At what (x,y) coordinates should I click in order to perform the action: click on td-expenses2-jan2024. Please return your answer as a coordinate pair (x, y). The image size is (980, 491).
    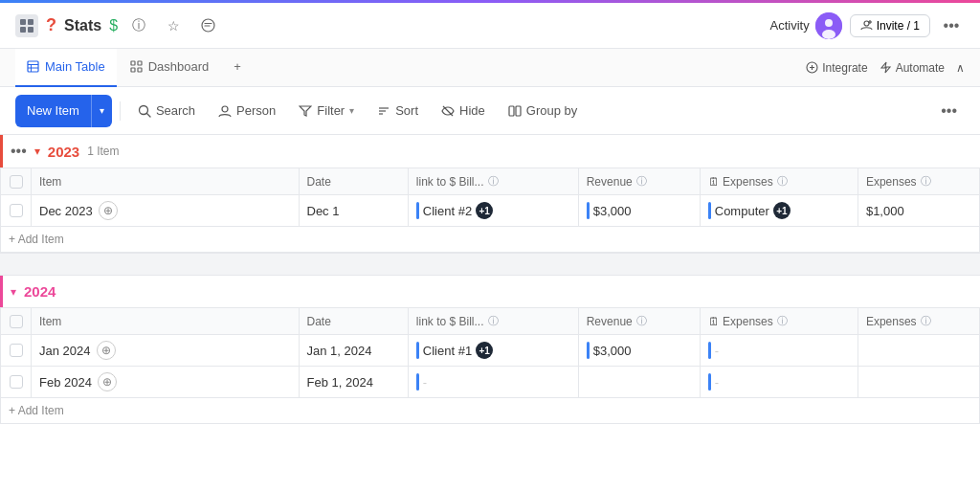
    Looking at the image, I should click on (919, 350).